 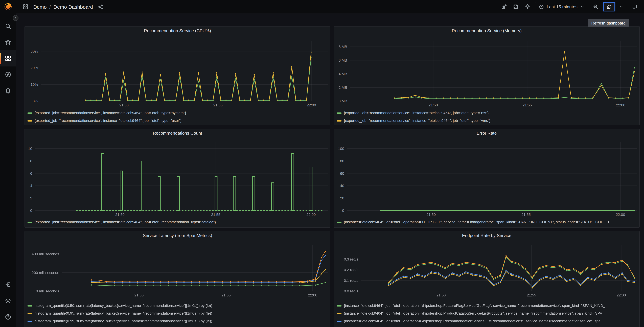 What do you see at coordinates (31, 161) in the screenshot?
I see `svg-text: 8` at bounding box center [31, 161].